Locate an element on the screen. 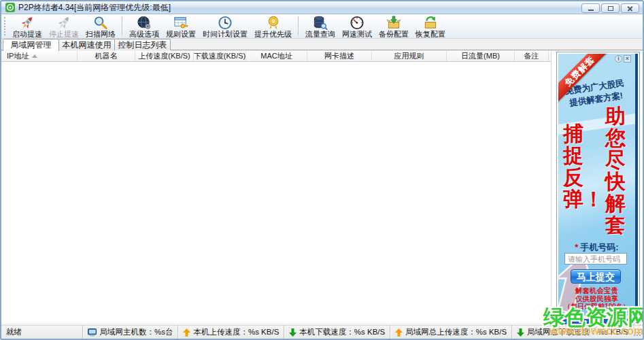 This screenshot has width=644, height=340. phone-label: *手机号码: is located at coordinates (597, 248).